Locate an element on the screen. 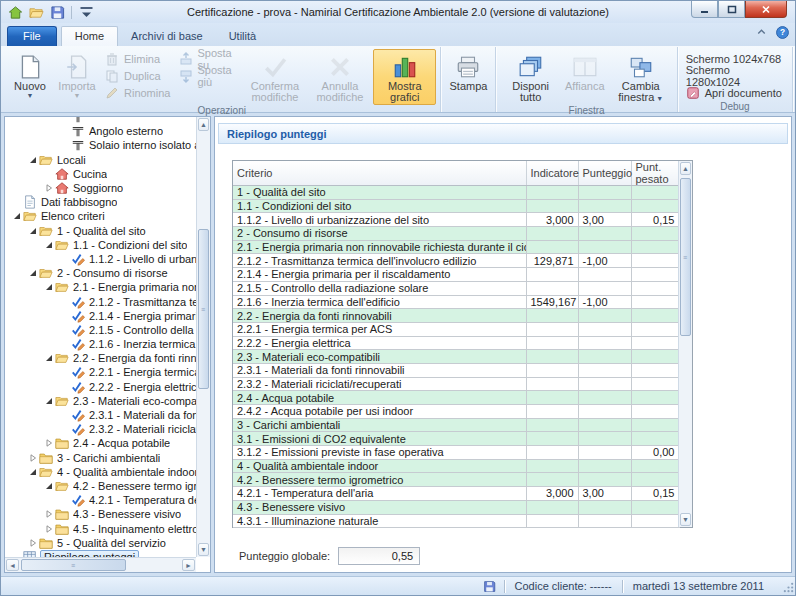  tree-vertical-scrollbar: ▲ ≡ ▼ is located at coordinates (203, 337).